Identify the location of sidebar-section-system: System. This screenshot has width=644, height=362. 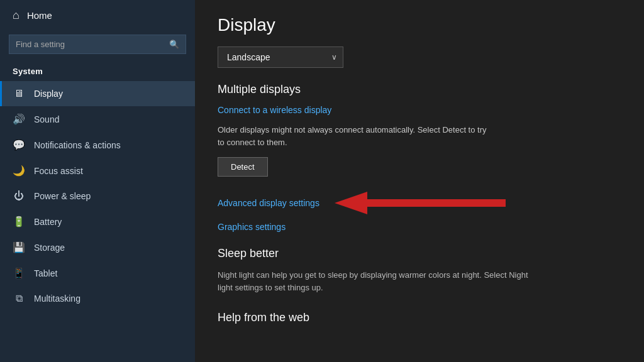
(97, 72).